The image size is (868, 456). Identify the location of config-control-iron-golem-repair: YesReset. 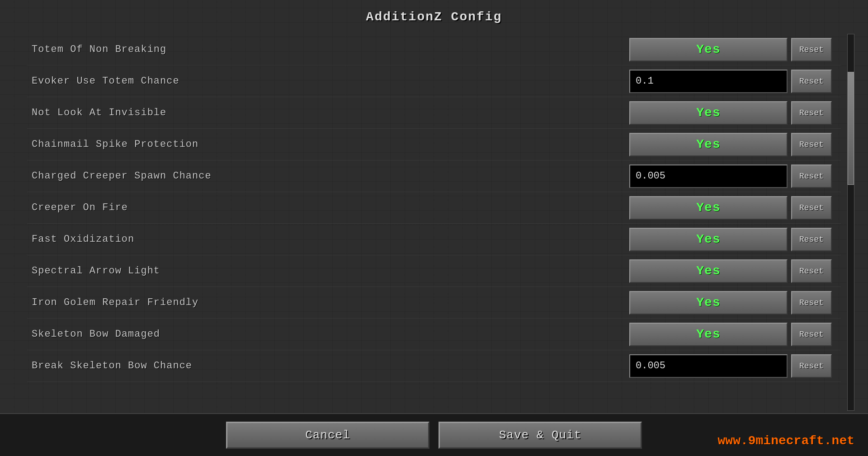
(731, 303).